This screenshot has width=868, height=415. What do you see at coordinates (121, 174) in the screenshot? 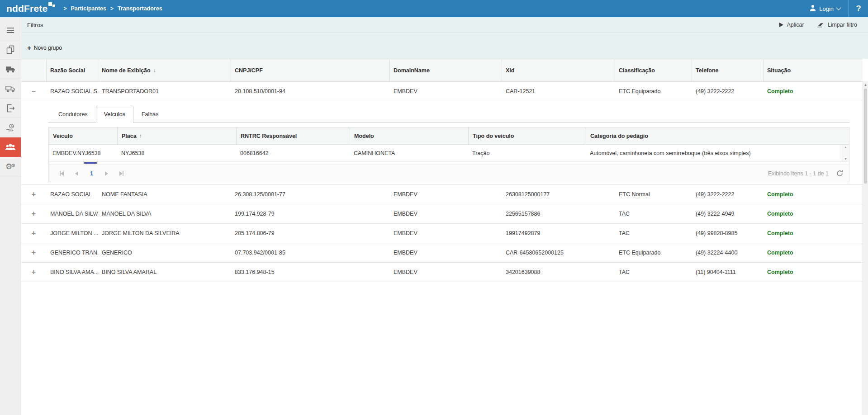
I see `pager-last-button` at bounding box center [121, 174].